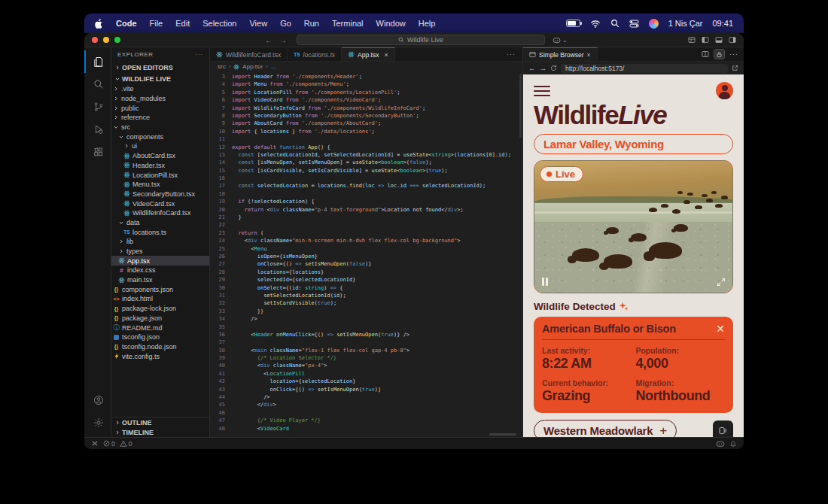 The height and width of the screenshot is (504, 828). What do you see at coordinates (634, 24) in the screenshot?
I see `control-center-icon` at bounding box center [634, 24].